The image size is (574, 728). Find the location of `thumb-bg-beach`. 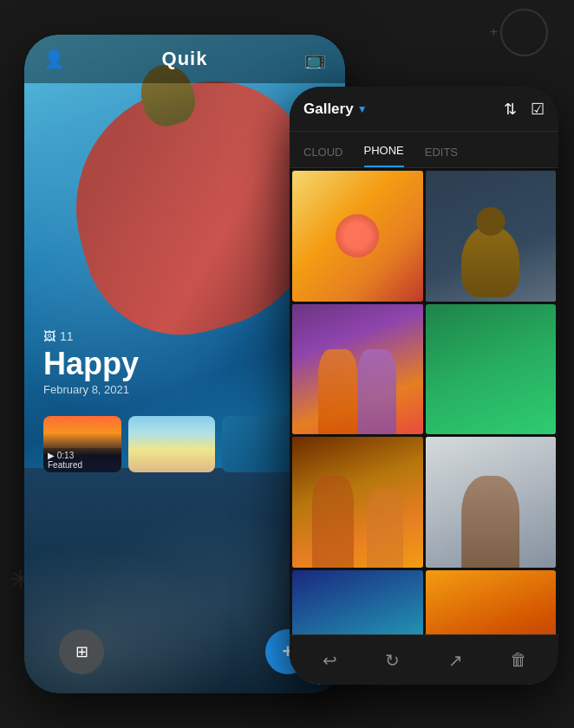

thumb-bg-beach is located at coordinates (172, 444).